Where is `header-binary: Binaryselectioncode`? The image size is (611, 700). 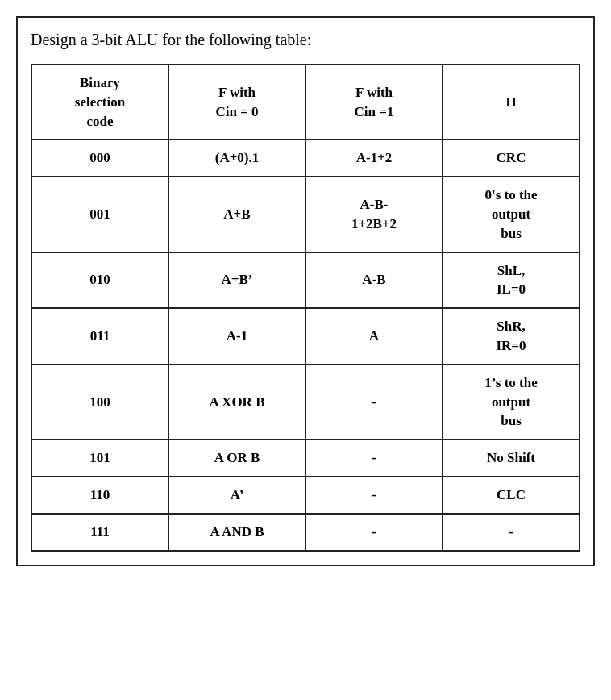 header-binary: Binaryselectioncode is located at coordinates (100, 102).